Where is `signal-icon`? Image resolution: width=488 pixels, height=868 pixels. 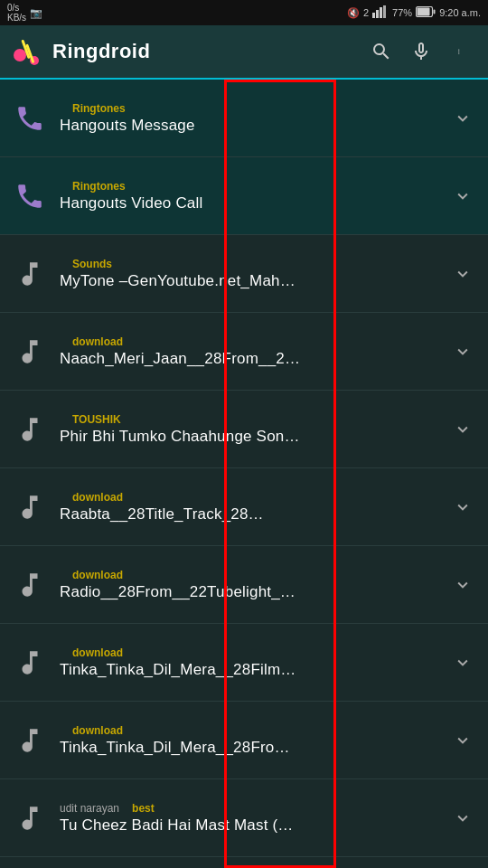 signal-icon is located at coordinates (380, 13).